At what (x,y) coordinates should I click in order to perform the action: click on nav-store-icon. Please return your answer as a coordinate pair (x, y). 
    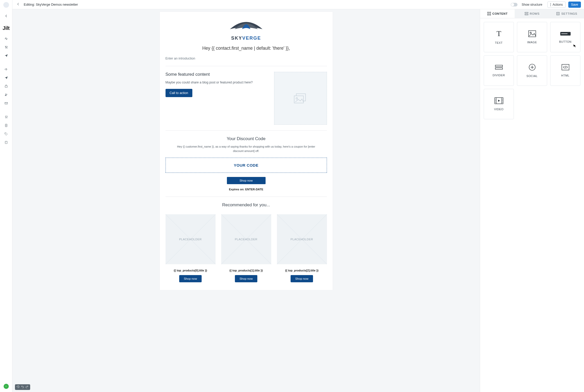
    Looking at the image, I should click on (6, 87).